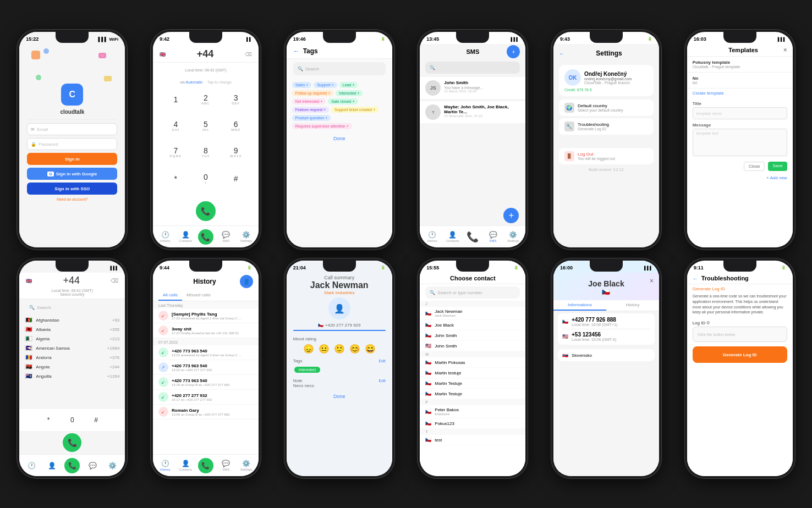 This screenshot has height=508, width=812. What do you see at coordinates (92, 466) in the screenshot?
I see `nav-sms-d2: 💬` at bounding box center [92, 466].